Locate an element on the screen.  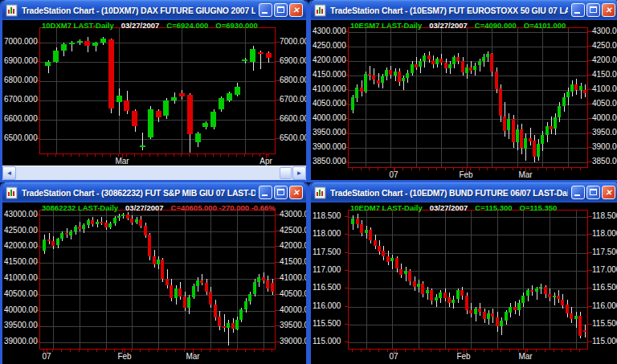
v-gridline is located at coordinates (390, 98).